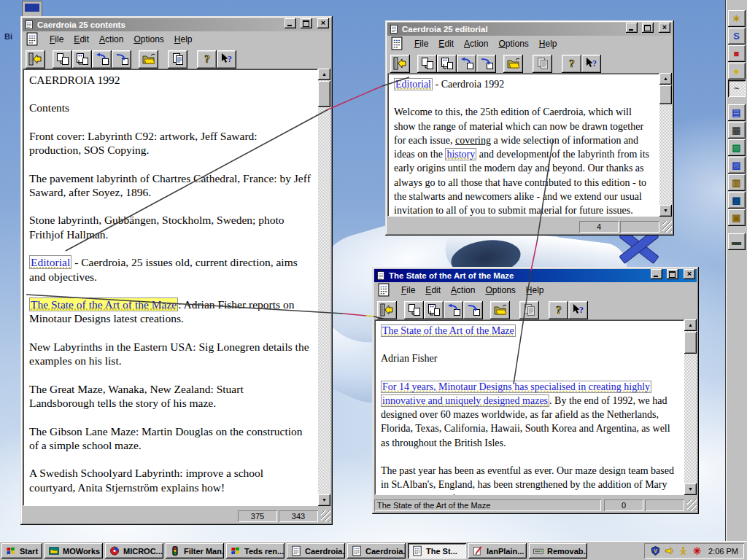  I want to click on virus-sweep-icon, so click(697, 551).